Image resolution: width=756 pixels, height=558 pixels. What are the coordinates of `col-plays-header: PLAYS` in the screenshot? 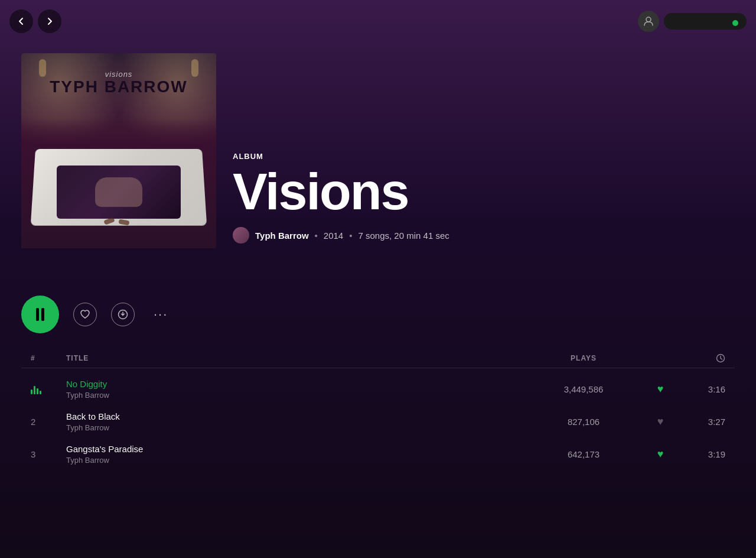 It's located at (584, 358).